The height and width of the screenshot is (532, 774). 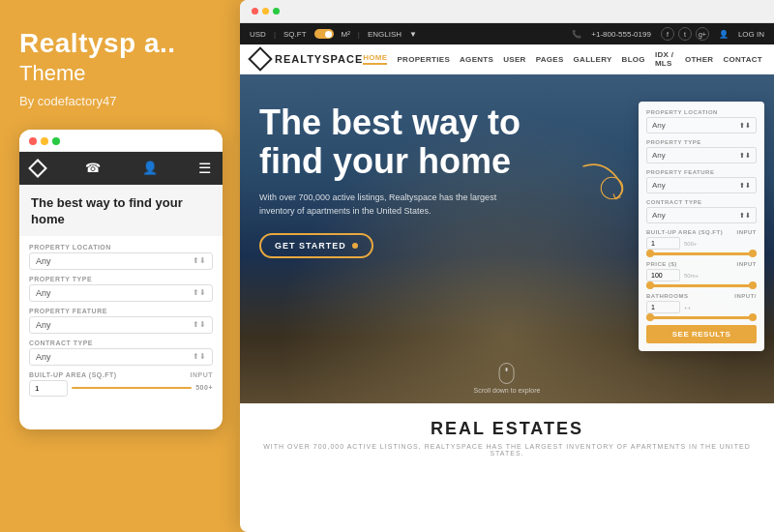 What do you see at coordinates (132, 388) in the screenshot?
I see `mobile-area-slider` at bounding box center [132, 388].